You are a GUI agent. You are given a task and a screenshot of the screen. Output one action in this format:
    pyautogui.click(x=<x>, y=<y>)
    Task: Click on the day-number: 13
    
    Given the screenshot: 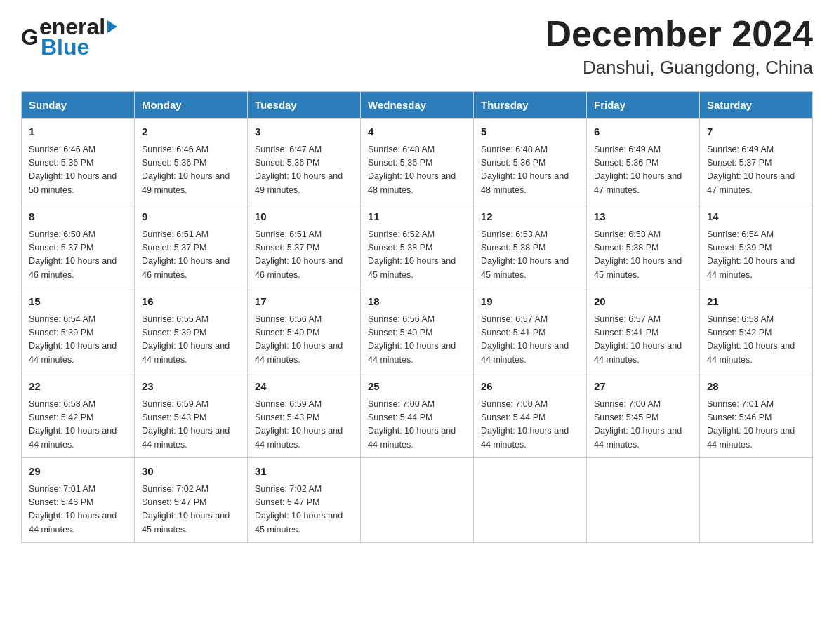 What is the action you would take?
    pyautogui.click(x=643, y=217)
    